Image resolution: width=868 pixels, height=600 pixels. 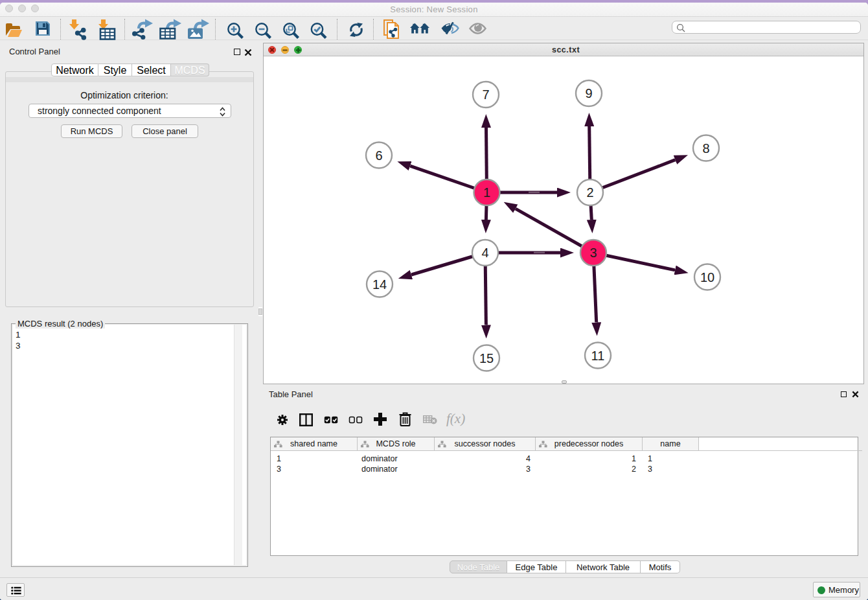 I want to click on svg-text: 15, so click(x=486, y=358).